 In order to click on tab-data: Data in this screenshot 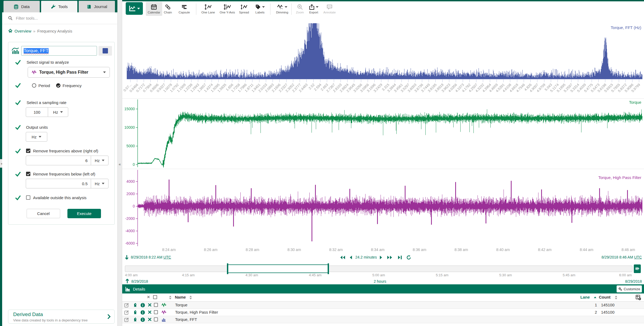, I will do `click(21, 6)`.